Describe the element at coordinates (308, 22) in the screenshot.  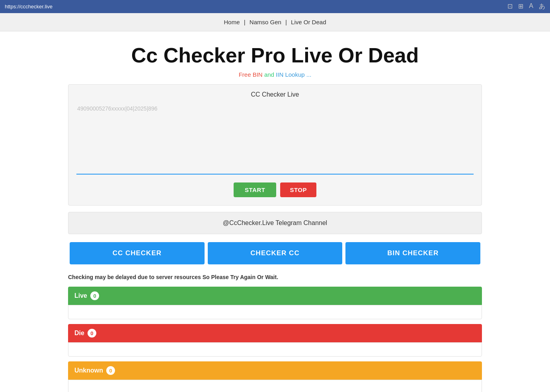
I see `nav-live-or-dead: Live Or Dead` at that location.